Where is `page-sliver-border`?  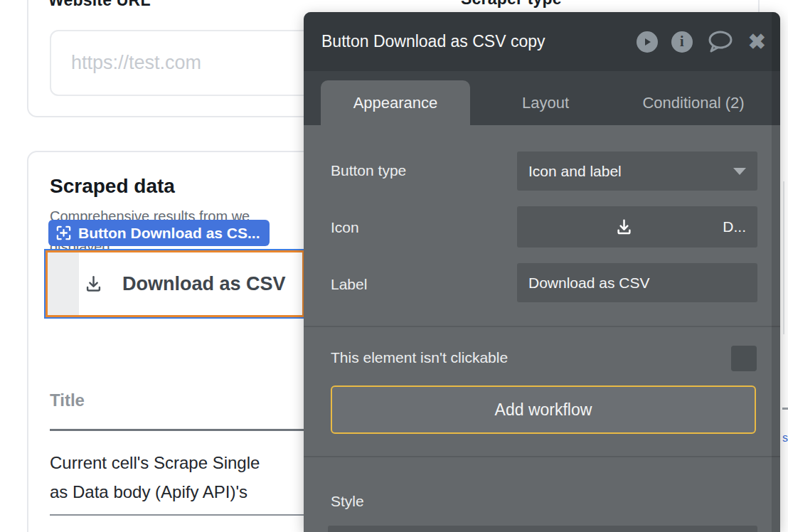 page-sliver-border is located at coordinates (784, 257).